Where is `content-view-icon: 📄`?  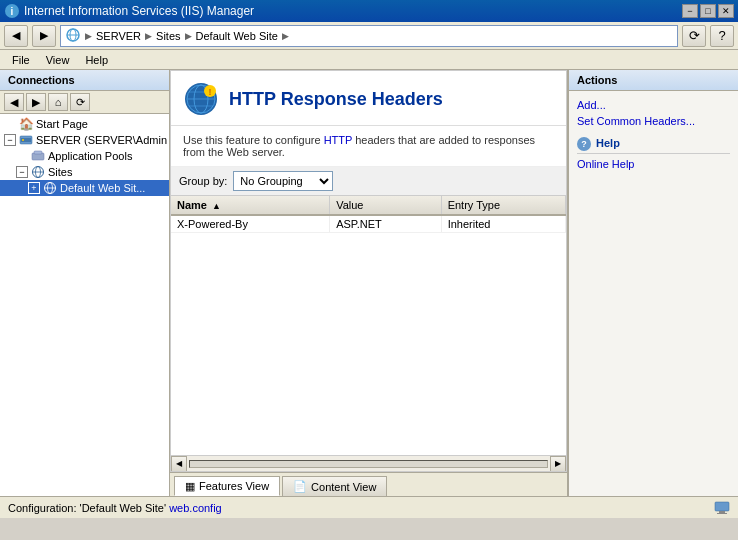
content-view-icon: 📄 is located at coordinates (300, 486).